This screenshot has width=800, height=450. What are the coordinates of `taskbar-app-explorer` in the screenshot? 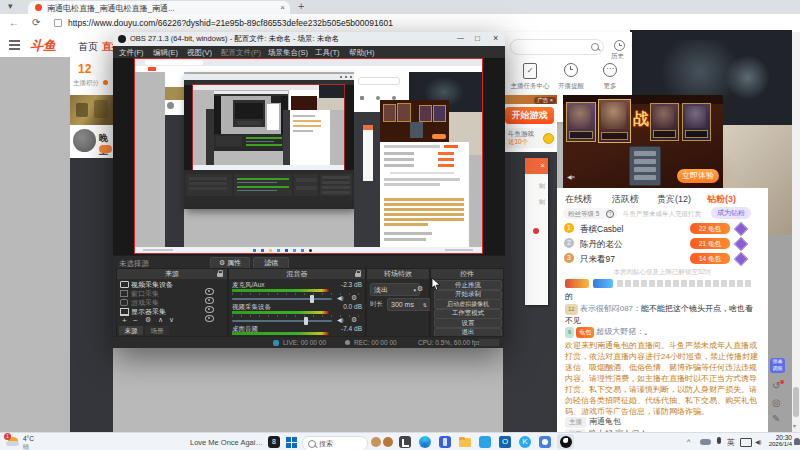 It's located at (465, 442).